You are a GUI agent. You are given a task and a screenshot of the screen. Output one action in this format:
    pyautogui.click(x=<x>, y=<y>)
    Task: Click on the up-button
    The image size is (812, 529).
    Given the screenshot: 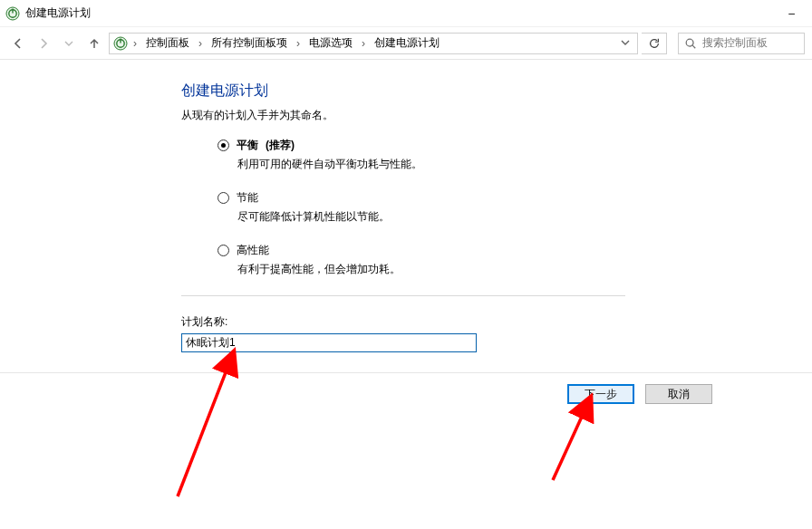 What is the action you would take?
    pyautogui.click(x=94, y=43)
    